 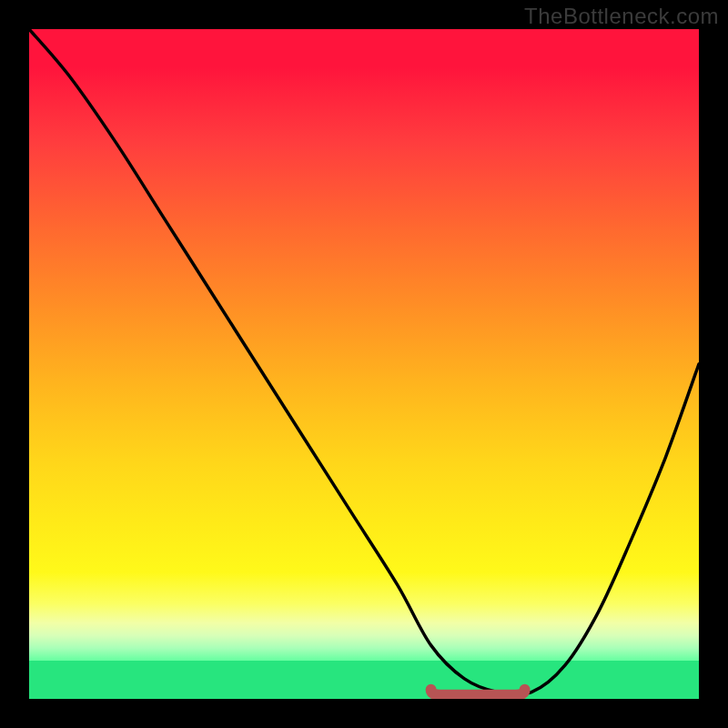 What do you see at coordinates (479, 693) in the screenshot?
I see `valley-marker` at bounding box center [479, 693].